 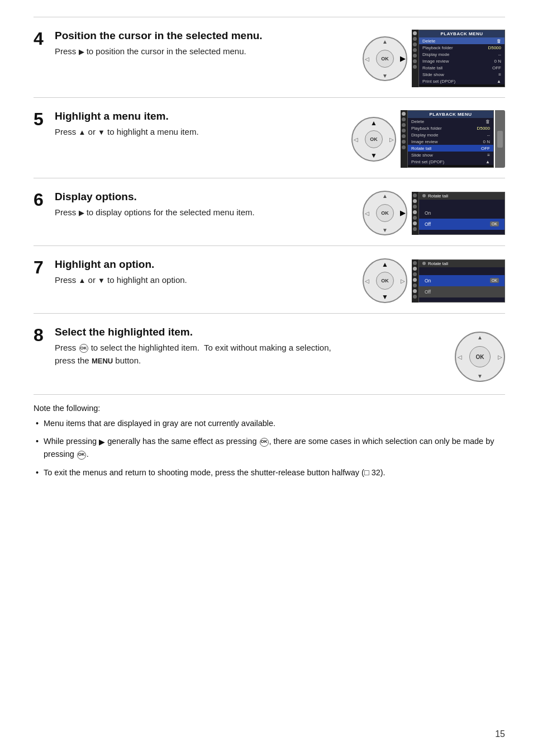 I want to click on menu5-row-folder: Playback folderD5000, so click(x=450, y=128).